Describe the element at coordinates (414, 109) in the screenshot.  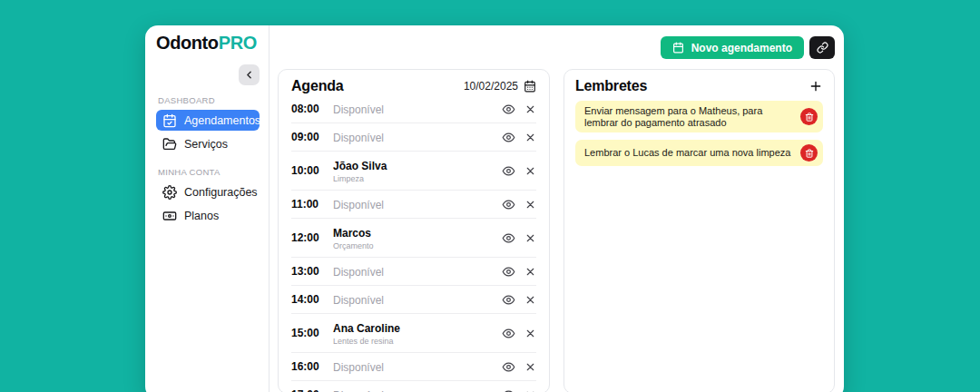
I see `agenda-row: 08:00 Disponível` at that location.